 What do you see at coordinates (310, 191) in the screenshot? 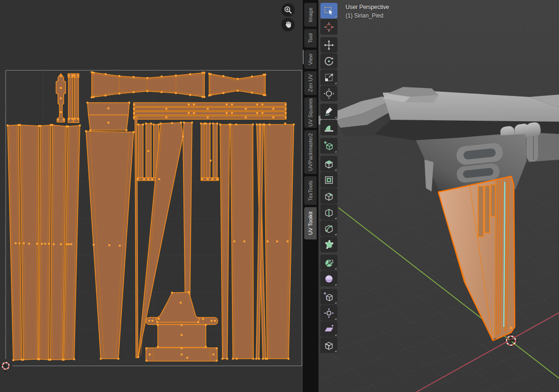
I see `tab-textools: TexTools` at bounding box center [310, 191].